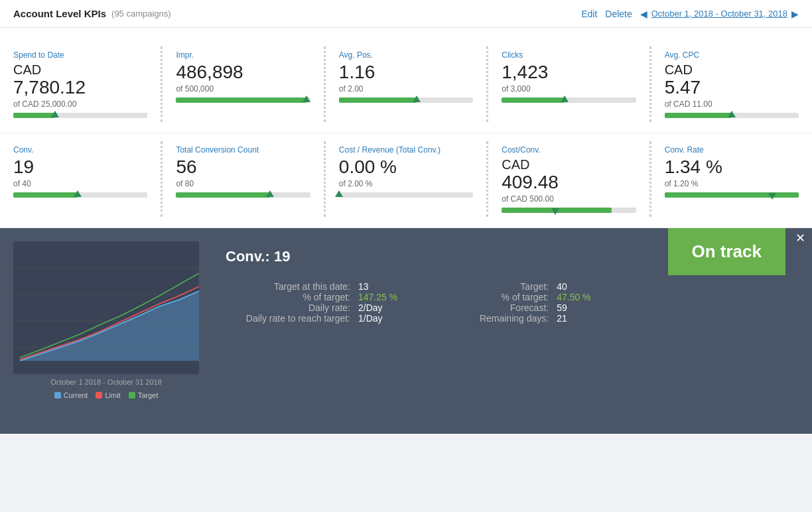  I want to click on stat-value: 2/Day, so click(370, 308).